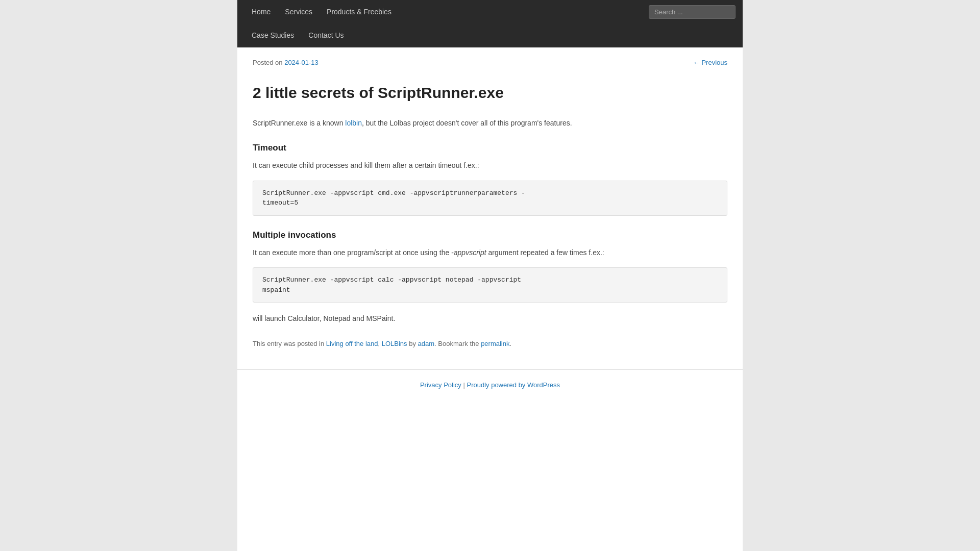  What do you see at coordinates (490, 235) in the screenshot?
I see `section-multiple-heading: Multiple invocations` at bounding box center [490, 235].